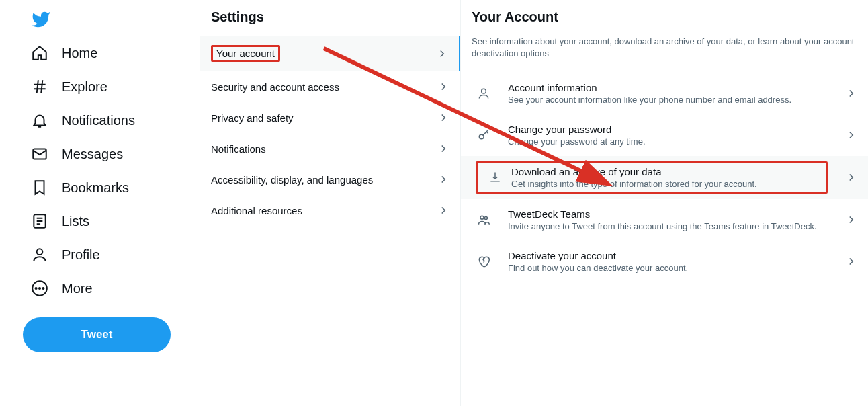 This screenshot has height=406, width=868. Describe the element at coordinates (246, 54) in the screenshot. I see `settings-label: Your account` at that location.